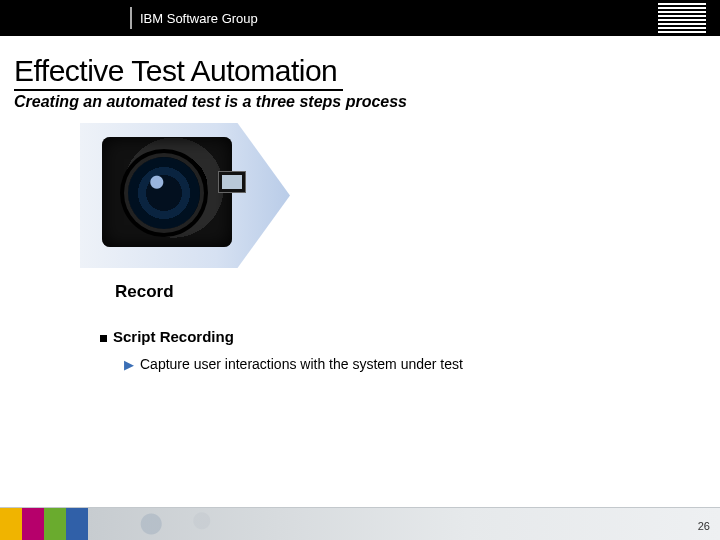 This screenshot has width=720, height=540. I want to click on swatch-blue, so click(77, 524).